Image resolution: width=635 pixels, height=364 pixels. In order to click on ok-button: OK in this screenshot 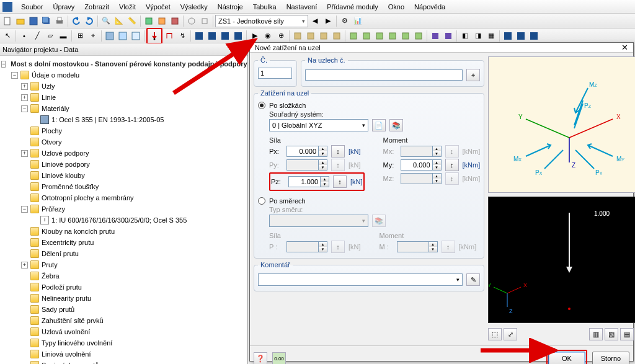, I will do `click(567, 358)`.